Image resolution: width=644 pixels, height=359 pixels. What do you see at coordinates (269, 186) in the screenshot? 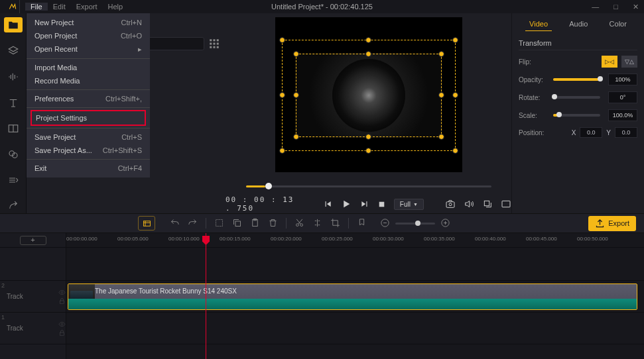
I see `seek-knob` at bounding box center [269, 186].